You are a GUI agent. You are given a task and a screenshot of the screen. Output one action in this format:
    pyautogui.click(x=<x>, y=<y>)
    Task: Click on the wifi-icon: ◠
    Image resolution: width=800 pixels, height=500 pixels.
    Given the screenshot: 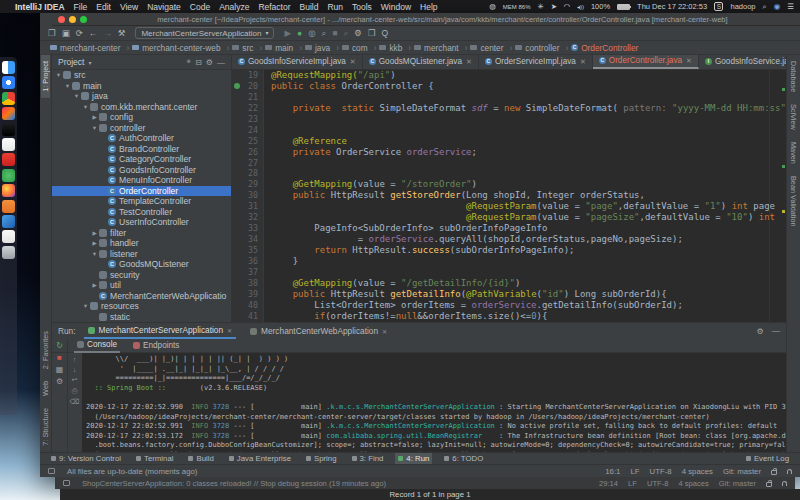 What is the action you would take?
    pyautogui.click(x=567, y=6)
    